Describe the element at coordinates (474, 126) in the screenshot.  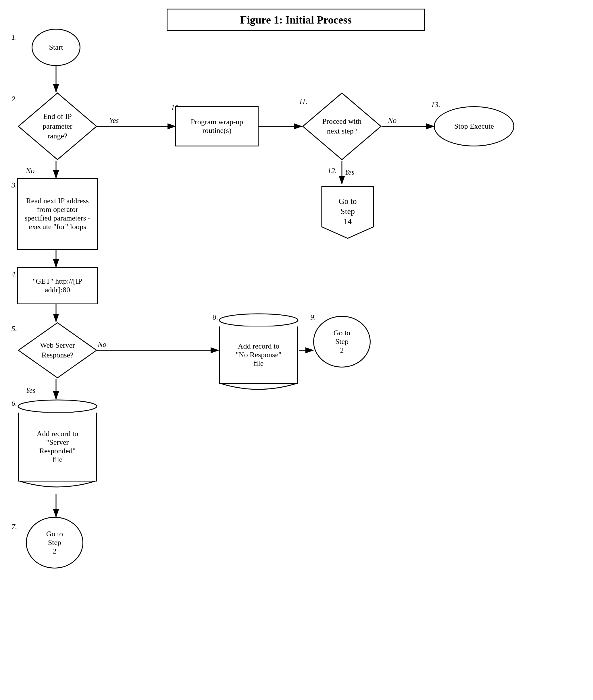
I see `step13-label: Stop Execute` at that location.